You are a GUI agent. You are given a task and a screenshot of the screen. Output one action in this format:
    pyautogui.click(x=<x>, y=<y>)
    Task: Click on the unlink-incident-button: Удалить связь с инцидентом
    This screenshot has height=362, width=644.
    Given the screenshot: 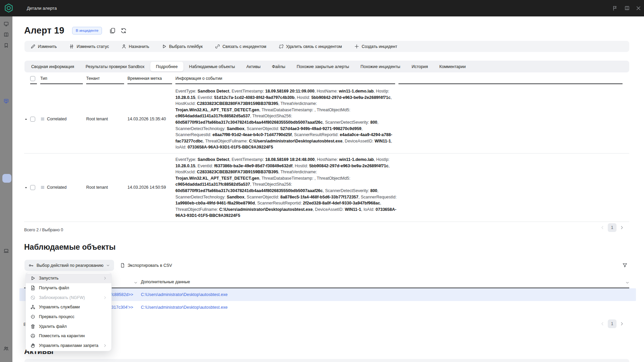 What is the action you would take?
    pyautogui.click(x=310, y=46)
    